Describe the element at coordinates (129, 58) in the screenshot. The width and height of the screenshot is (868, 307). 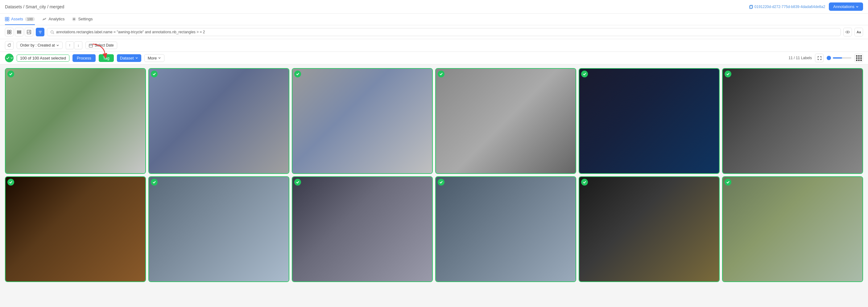
I see `dataset-button: Dataset` at that location.